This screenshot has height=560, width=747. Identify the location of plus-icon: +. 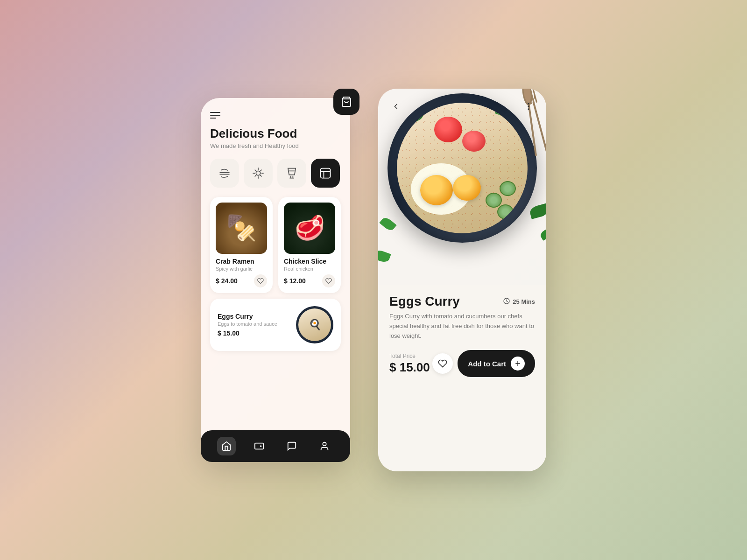
(518, 364).